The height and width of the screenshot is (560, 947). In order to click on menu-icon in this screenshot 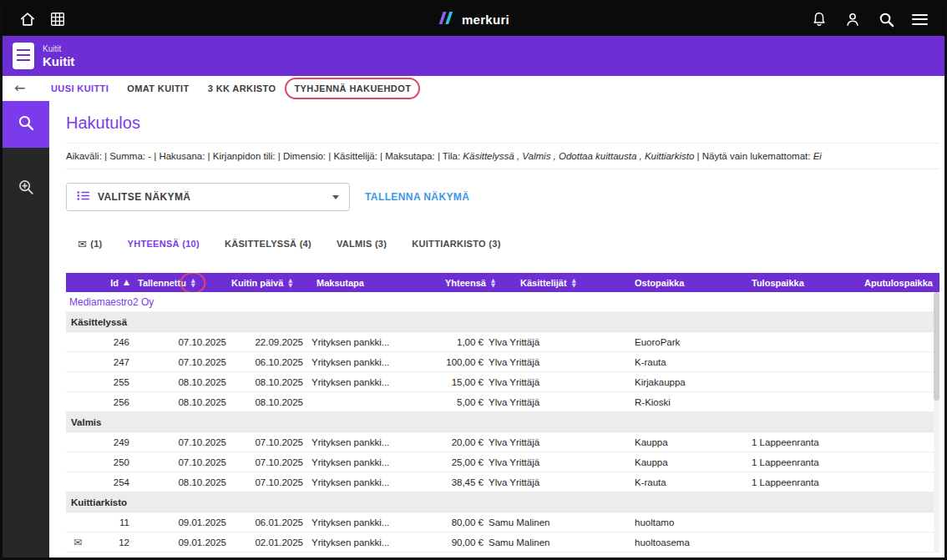, I will do `click(919, 19)`.